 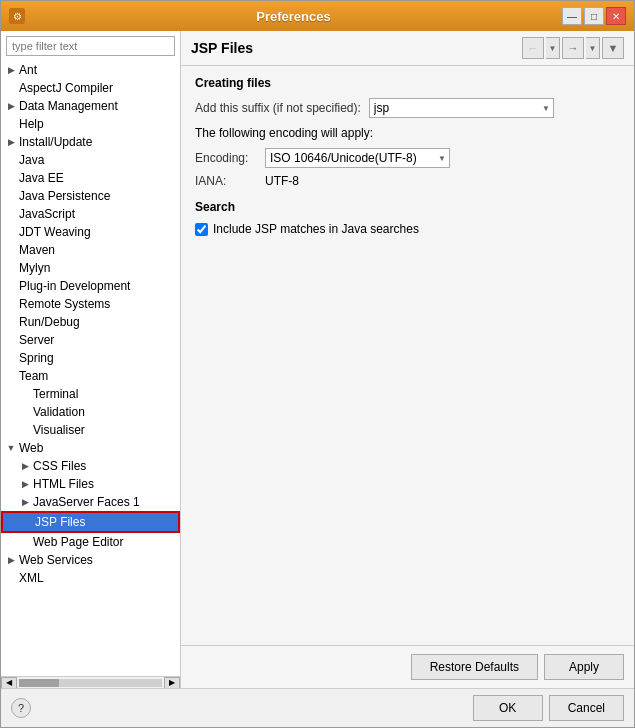 What do you see at coordinates (11, 232) in the screenshot?
I see `tree-arrow-jdt` at bounding box center [11, 232].